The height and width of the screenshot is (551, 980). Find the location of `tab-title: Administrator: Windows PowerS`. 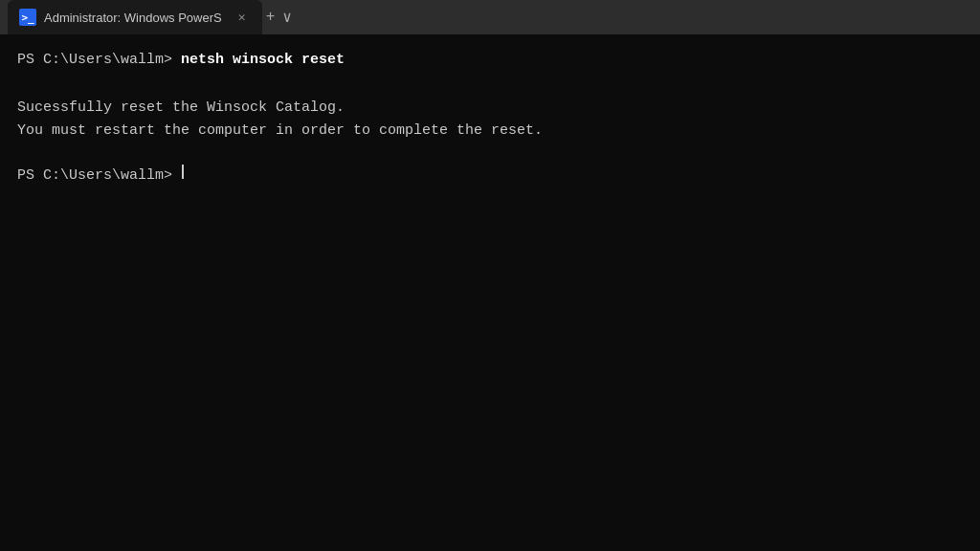

tab-title: Administrator: Windows PowerS is located at coordinates (133, 17).